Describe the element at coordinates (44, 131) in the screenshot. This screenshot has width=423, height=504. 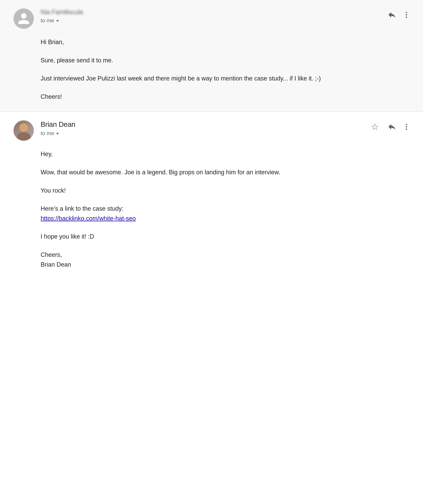
I see `sender-info-2: Brian Dean to me` at that location.